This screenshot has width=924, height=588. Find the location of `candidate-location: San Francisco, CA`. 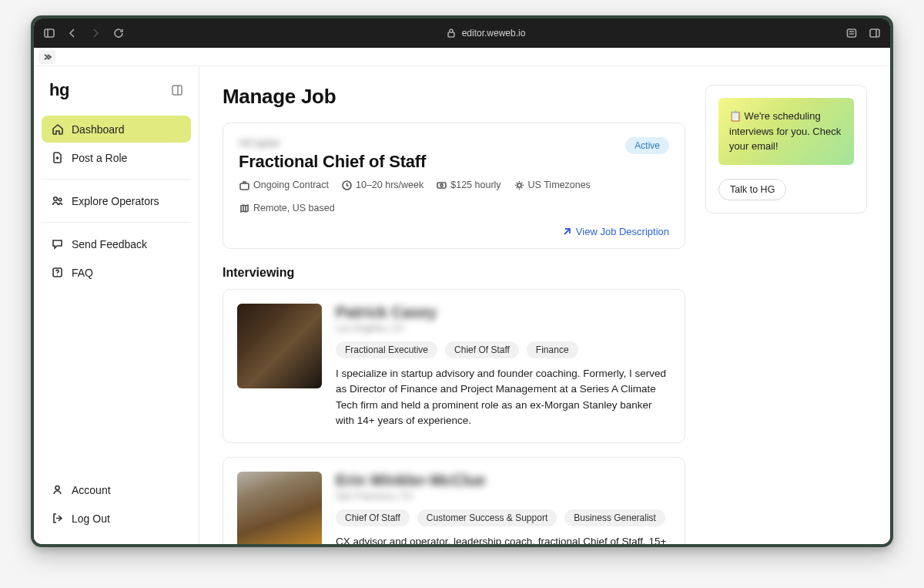

candidate-location: San Francisco, CA is located at coordinates (504, 496).